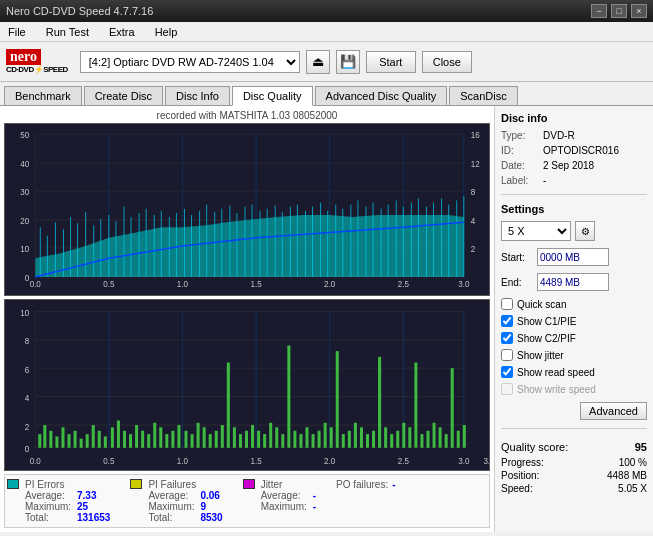 The width and height of the screenshot is (653, 536). What do you see at coordinates (326, 62) in the screenshot?
I see `toolbar: nero CD·DVD⚡SPEED [4:2] Optiarc DVD RW A…` at bounding box center [326, 62].